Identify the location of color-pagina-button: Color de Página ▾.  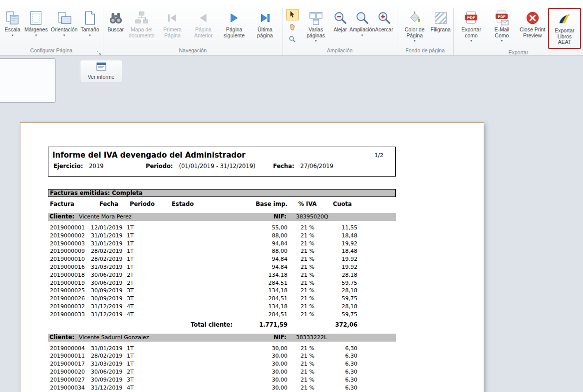
(415, 27).